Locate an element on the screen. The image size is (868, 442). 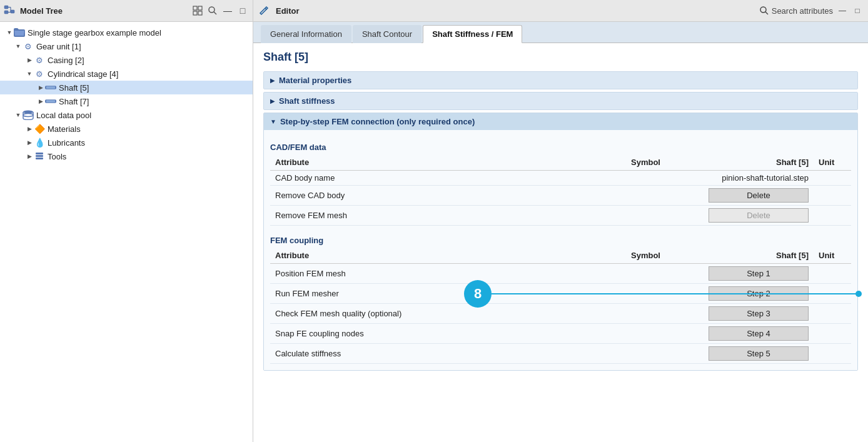
tree-arrow-shaft7: ▶ is located at coordinates (41, 101).